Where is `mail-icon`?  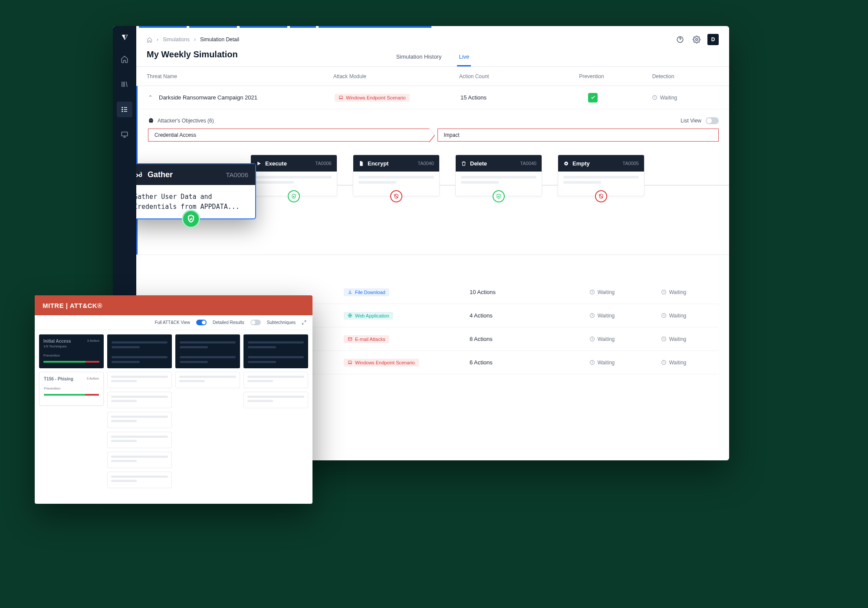
mail-icon is located at coordinates (350, 339).